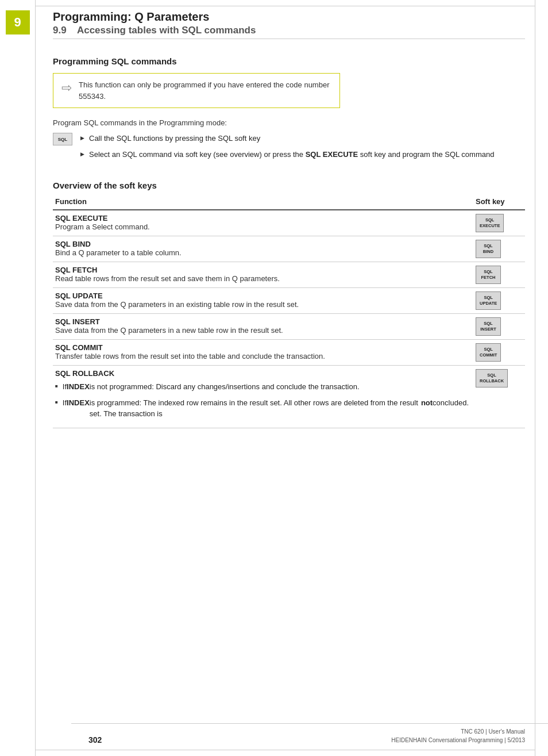  What do you see at coordinates (458, 740) in the screenshot?
I see `footer-line2: HEIDENHAIN Conversational Programming | …` at bounding box center [458, 740].